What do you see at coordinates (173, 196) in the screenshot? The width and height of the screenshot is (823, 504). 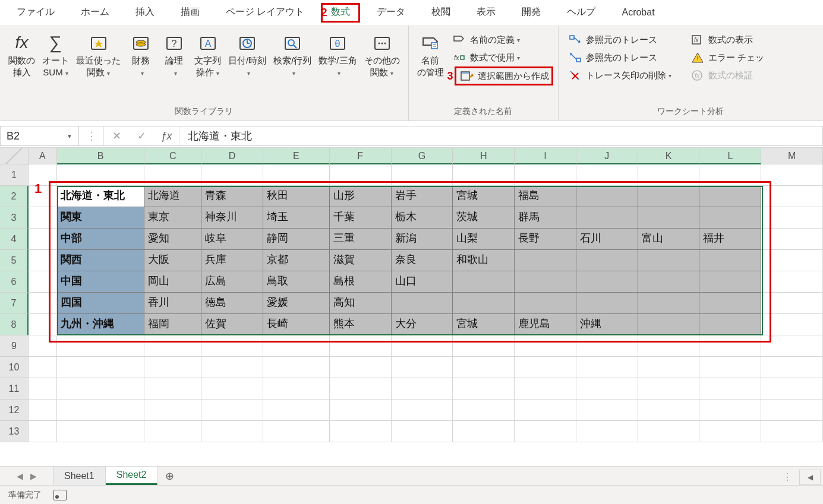 I see `cell: 北海道` at bounding box center [173, 196].